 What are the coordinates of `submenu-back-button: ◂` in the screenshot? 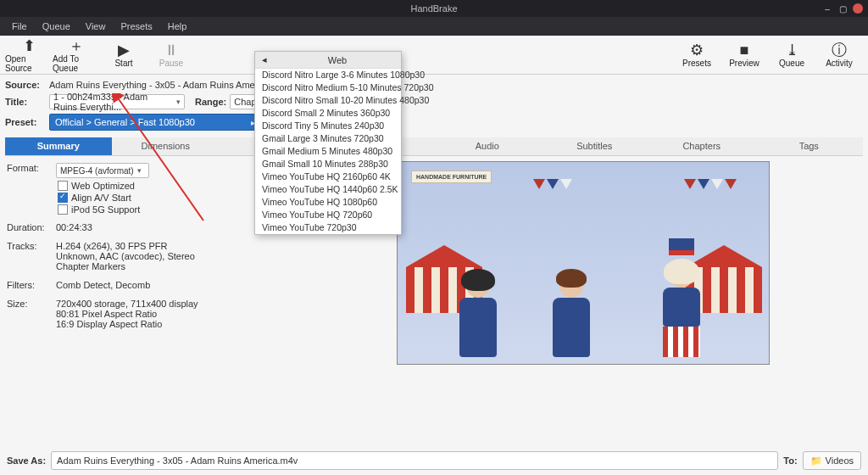 It's located at (264, 59).